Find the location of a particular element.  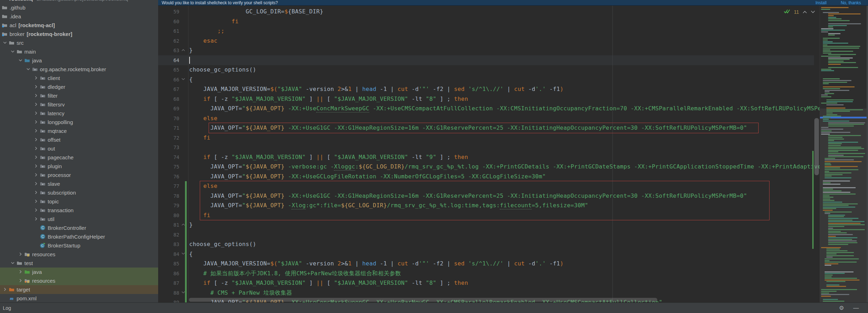

code-line-81: } is located at coordinates (191, 225).